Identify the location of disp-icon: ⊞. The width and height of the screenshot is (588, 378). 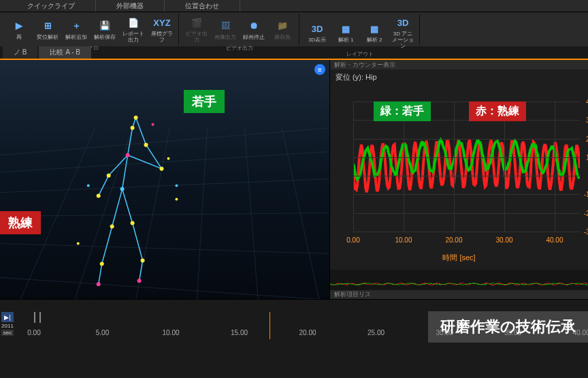
(48, 26).